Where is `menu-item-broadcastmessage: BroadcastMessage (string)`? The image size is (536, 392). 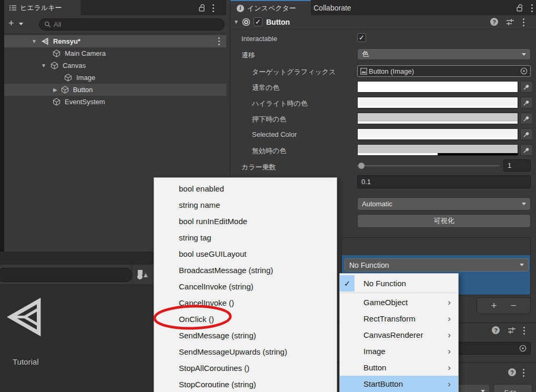
menu-item-broadcastmessage: BroadcastMessage (string) is located at coordinates (245, 270).